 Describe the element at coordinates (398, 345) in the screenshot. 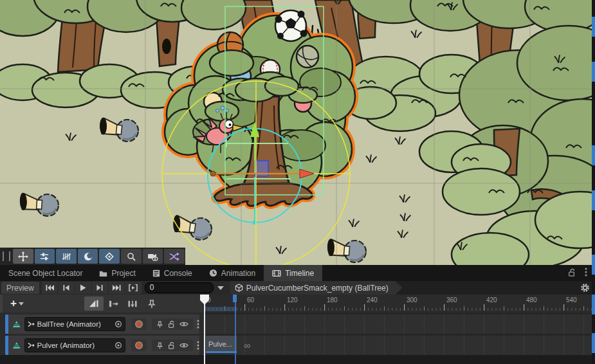

I see `track-content-pulver: Pulve... ∞` at that location.